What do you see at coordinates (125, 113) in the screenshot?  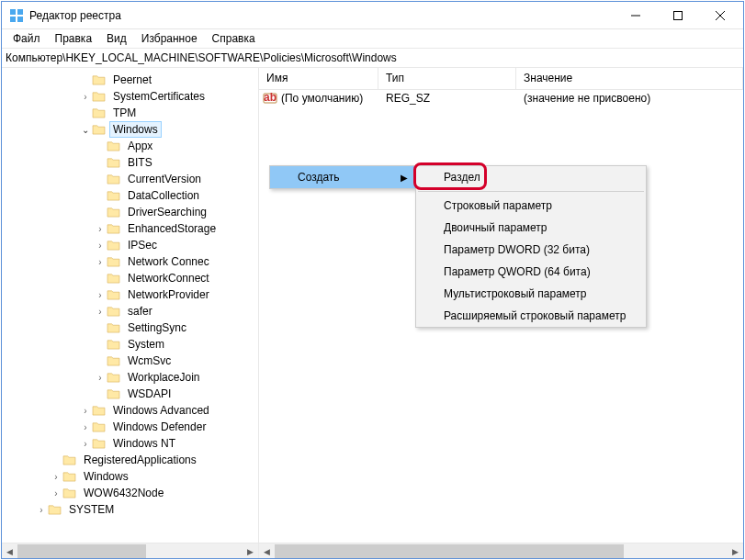 I see `tree-label: TPM` at bounding box center [125, 113].